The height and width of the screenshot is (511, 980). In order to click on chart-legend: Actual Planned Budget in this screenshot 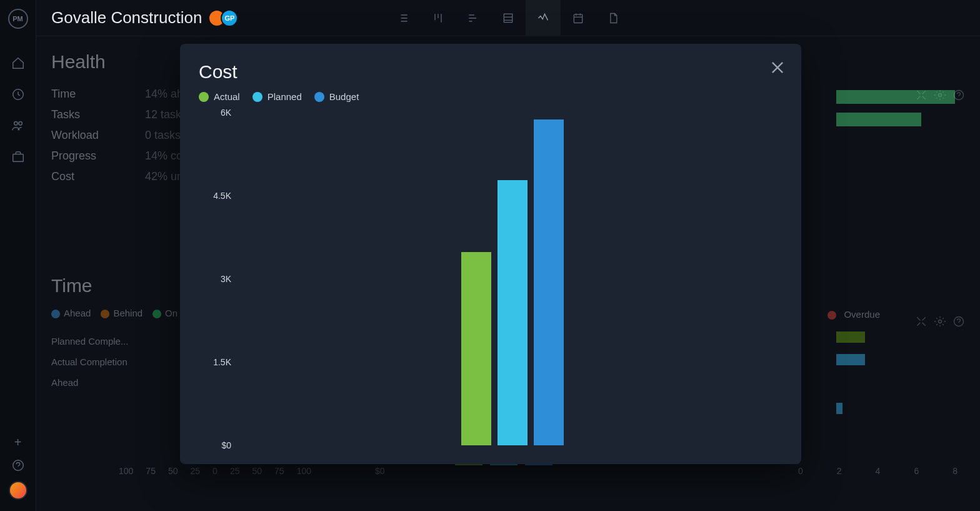, I will do `click(491, 96)`.